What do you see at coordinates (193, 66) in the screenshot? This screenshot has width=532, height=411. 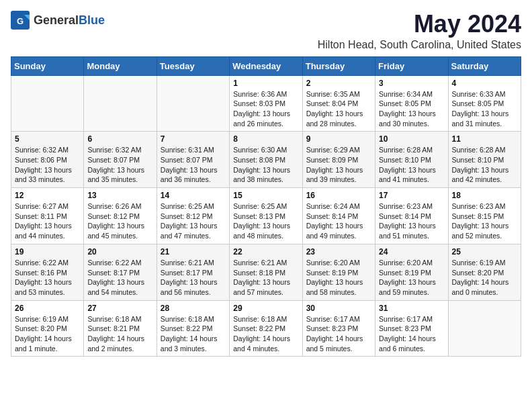 I see `weekday-header: Tuesday` at bounding box center [193, 66].